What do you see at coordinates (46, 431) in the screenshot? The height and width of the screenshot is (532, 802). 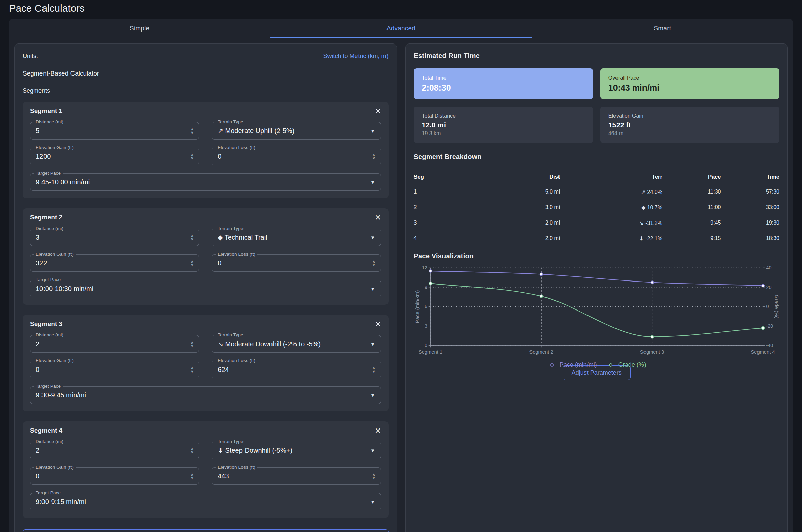 I see `segment-title: Segment 4` at bounding box center [46, 431].